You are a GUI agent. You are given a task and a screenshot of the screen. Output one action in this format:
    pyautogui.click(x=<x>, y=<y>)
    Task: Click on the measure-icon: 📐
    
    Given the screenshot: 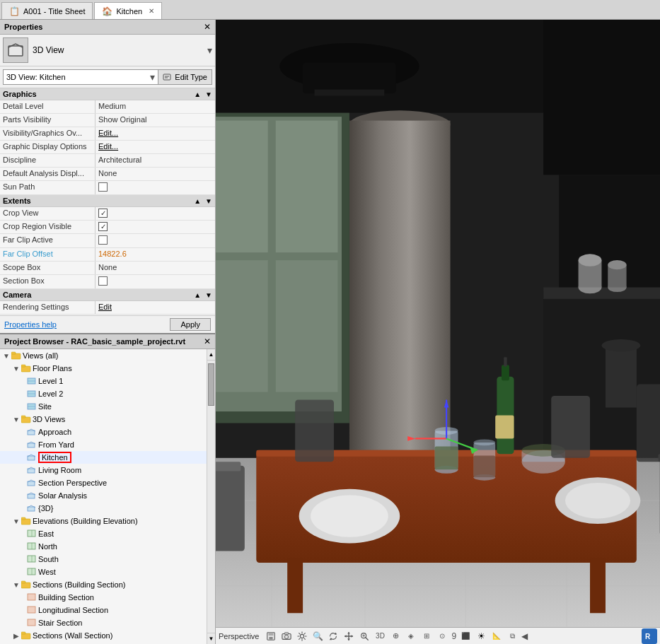 What is the action you would take?
    pyautogui.click(x=497, y=636)
    